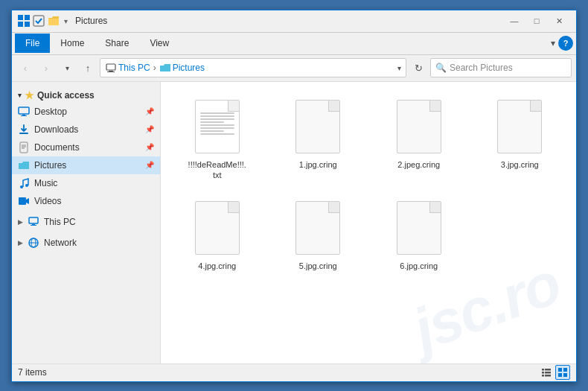 The image size is (588, 391). Describe the element at coordinates (86, 201) in the screenshot. I see `sidebar-item-videos: Videos` at that location.